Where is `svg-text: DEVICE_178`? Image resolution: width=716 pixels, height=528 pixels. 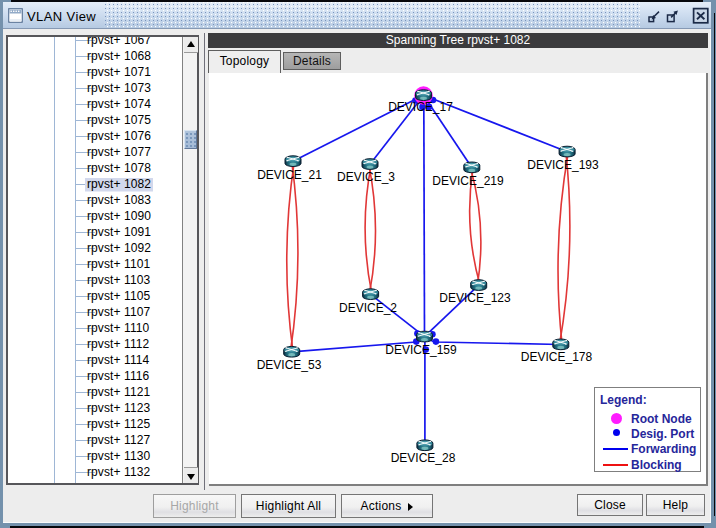
svg-text: DEVICE_178 is located at coordinates (557, 357).